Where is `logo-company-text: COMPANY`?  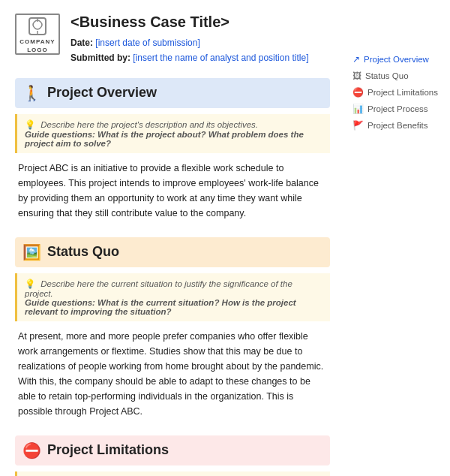
logo-company-text: COMPANY is located at coordinates (38, 42).